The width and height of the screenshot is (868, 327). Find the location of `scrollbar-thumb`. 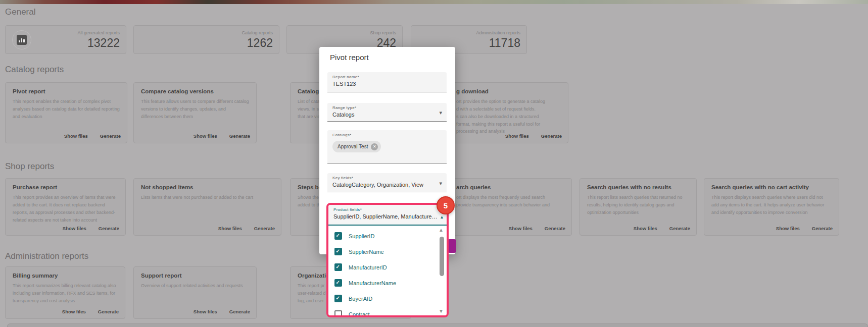

scrollbar-thumb is located at coordinates (442, 256).